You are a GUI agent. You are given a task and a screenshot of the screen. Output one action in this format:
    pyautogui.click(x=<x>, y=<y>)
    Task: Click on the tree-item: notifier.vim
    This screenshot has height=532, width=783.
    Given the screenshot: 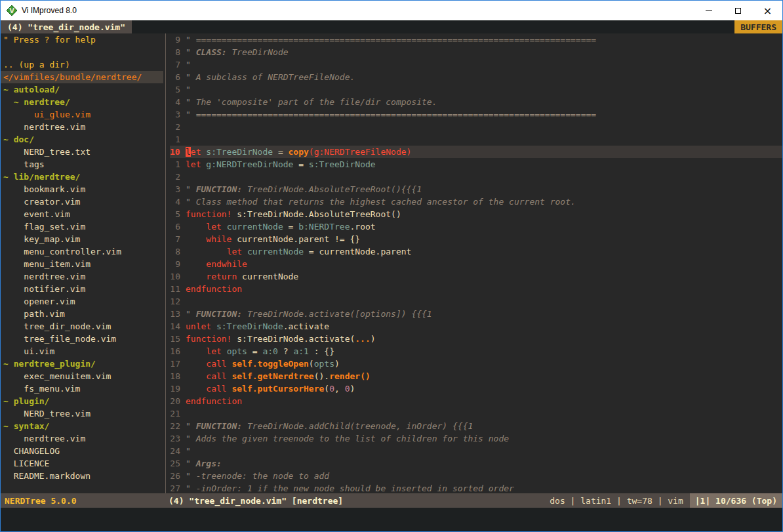 What is the action you would take?
    pyautogui.click(x=83, y=289)
    